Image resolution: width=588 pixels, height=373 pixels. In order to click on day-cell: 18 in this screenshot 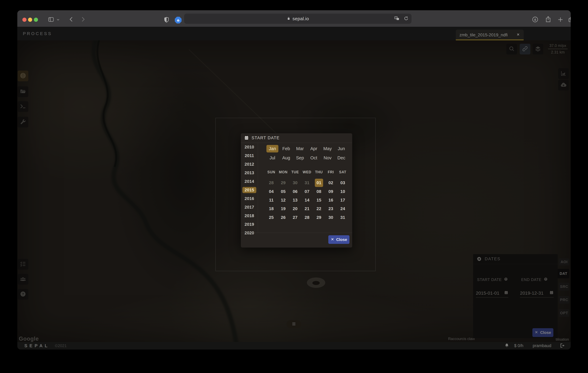, I will do `click(272, 209)`.